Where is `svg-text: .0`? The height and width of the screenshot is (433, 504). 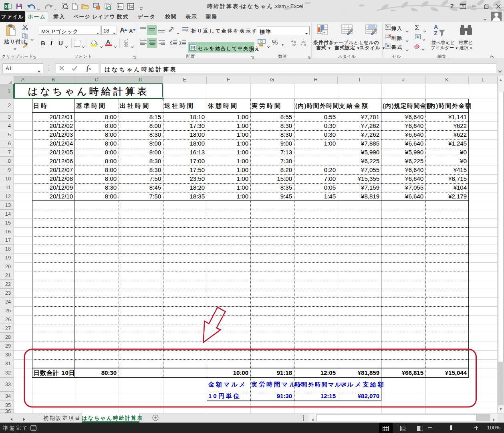 svg-text: .0 is located at coordinates (304, 45).